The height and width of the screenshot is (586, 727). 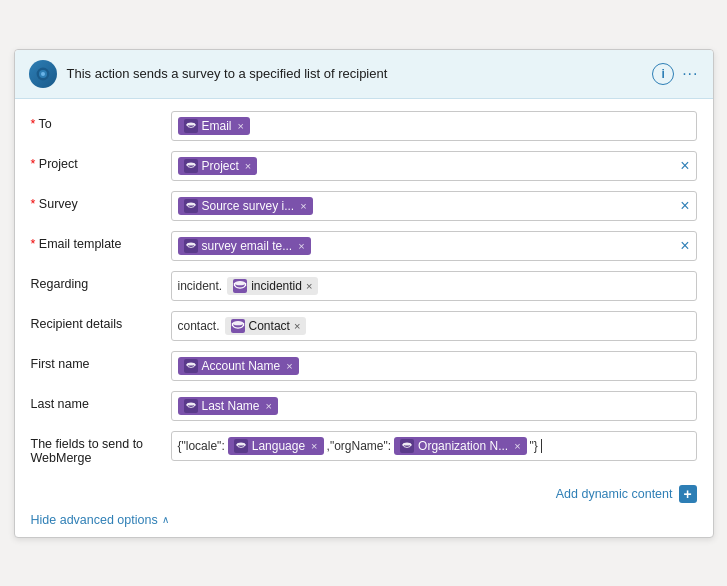 What do you see at coordinates (434, 326) in the screenshot?
I see `field-recipient: contact. Contact ×` at bounding box center [434, 326].